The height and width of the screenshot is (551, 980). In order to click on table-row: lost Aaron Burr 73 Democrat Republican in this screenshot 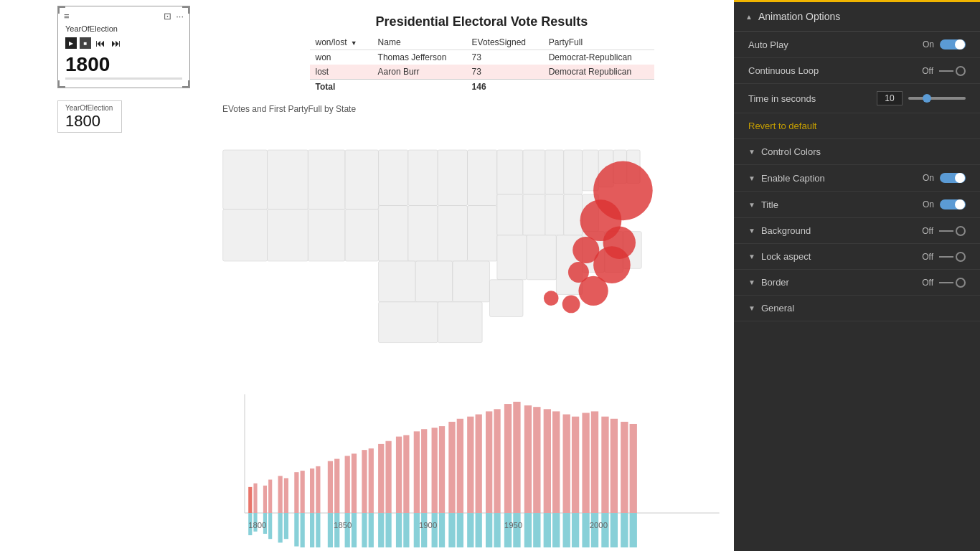, I will do `click(482, 72)`.